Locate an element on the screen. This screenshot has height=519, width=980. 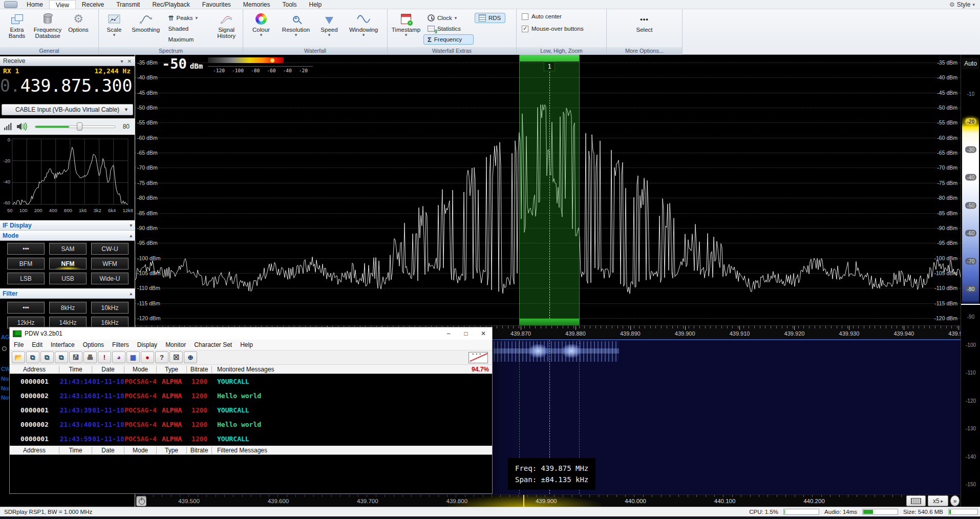
receive-panel-header: Receive ▾ ✕ is located at coordinates (68, 61).